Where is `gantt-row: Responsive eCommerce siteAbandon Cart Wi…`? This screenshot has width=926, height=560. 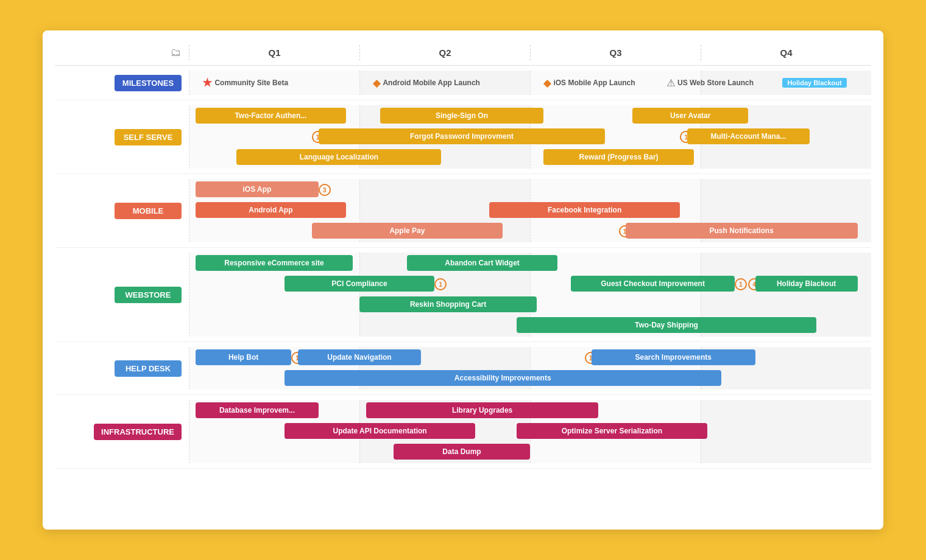 gantt-row: Responsive eCommerce siteAbandon Cart Wi… is located at coordinates (530, 264).